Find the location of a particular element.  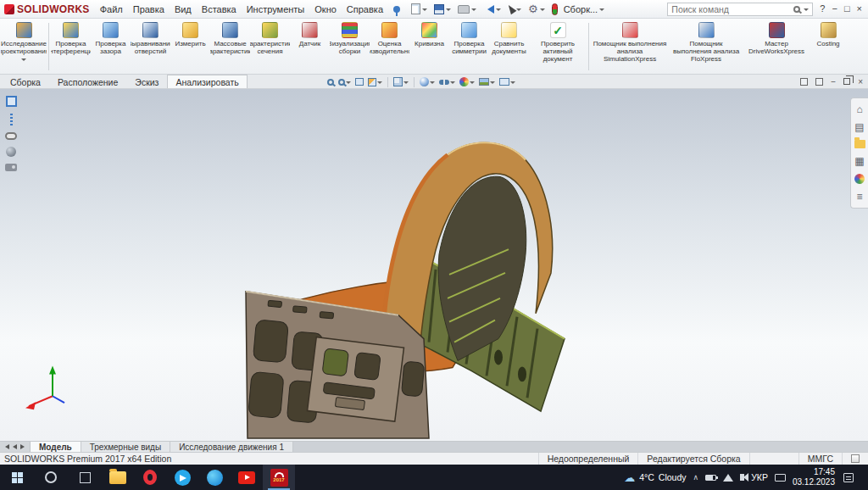

maximize-button: □ is located at coordinates (848, 8).